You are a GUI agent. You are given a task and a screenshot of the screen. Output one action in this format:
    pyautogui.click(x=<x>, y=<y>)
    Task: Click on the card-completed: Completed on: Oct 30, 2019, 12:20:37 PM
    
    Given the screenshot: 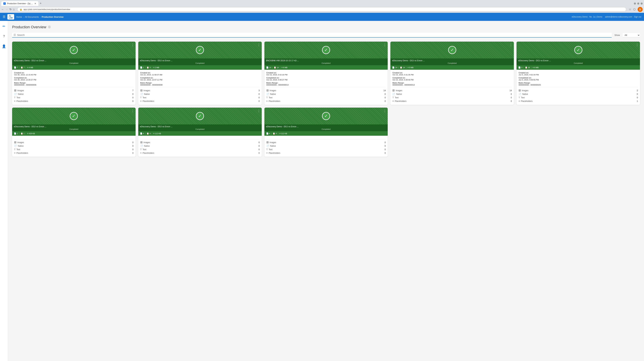 What is the action you would take?
    pyautogui.click(x=74, y=79)
    